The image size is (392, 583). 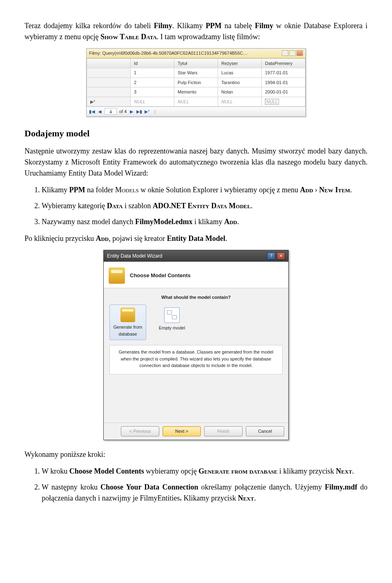 I want to click on cell: Pulp Fiction, so click(x=196, y=82).